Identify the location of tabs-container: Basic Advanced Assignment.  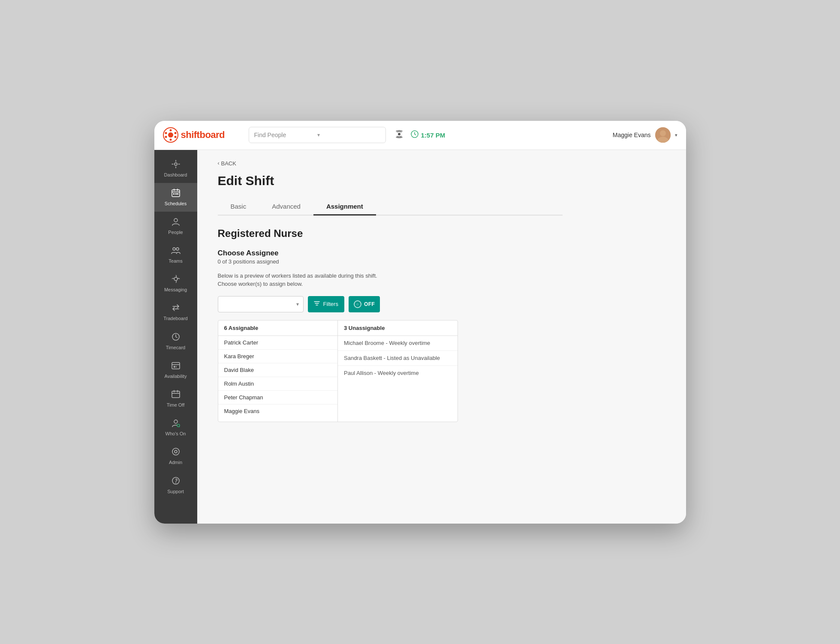
(390, 207).